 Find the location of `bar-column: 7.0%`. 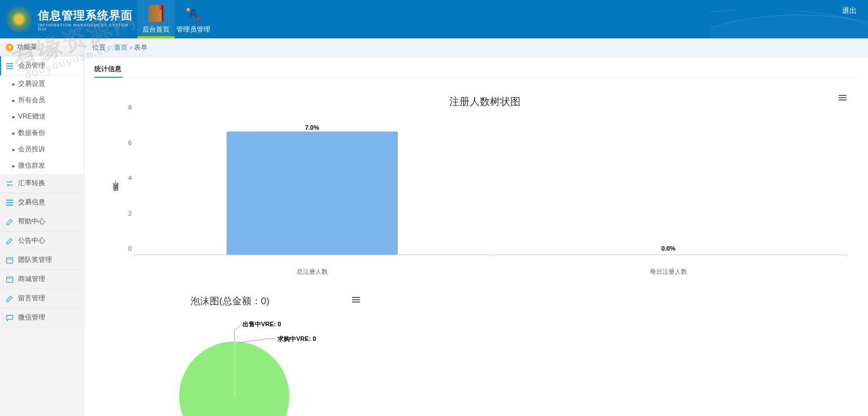

bar-column: 7.0% is located at coordinates (312, 184).